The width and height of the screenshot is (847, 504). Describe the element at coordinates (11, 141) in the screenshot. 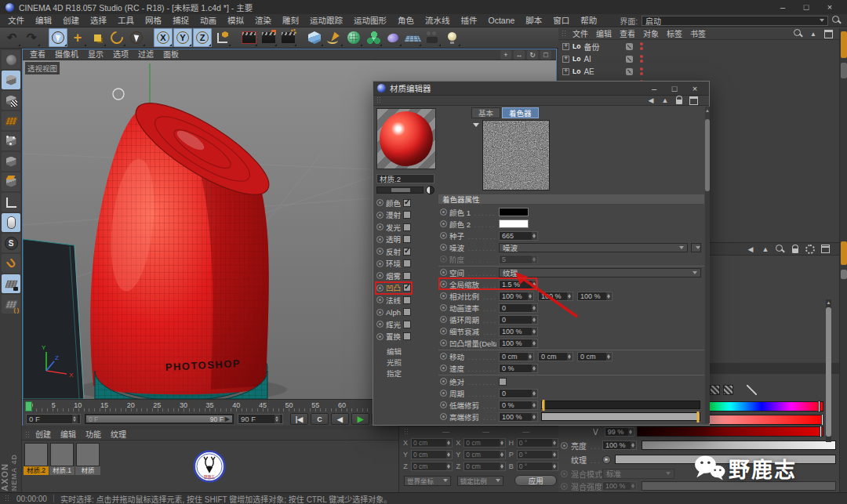

I see `points-mode-icon` at that location.